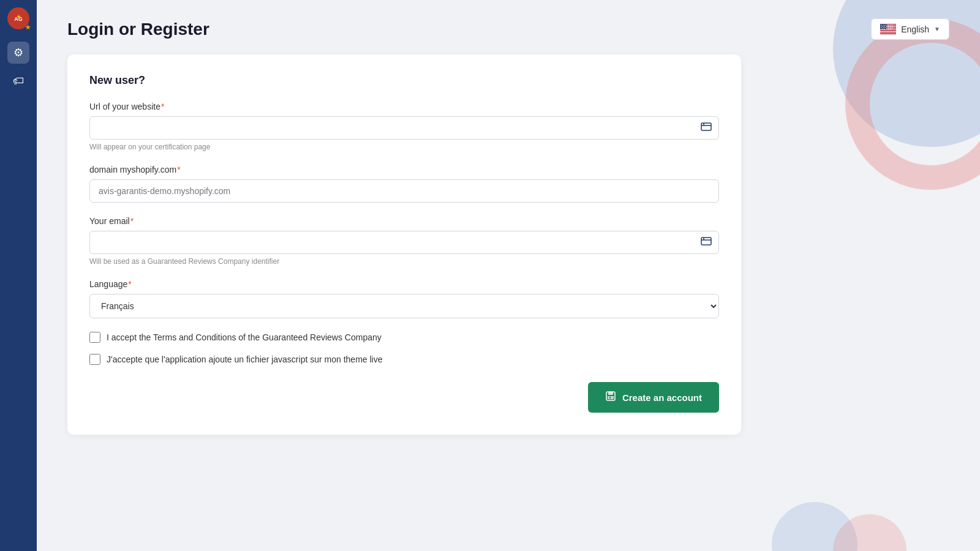 The image size is (980, 551). What do you see at coordinates (95, 337) in the screenshot?
I see `terms-checkbox` at bounding box center [95, 337].